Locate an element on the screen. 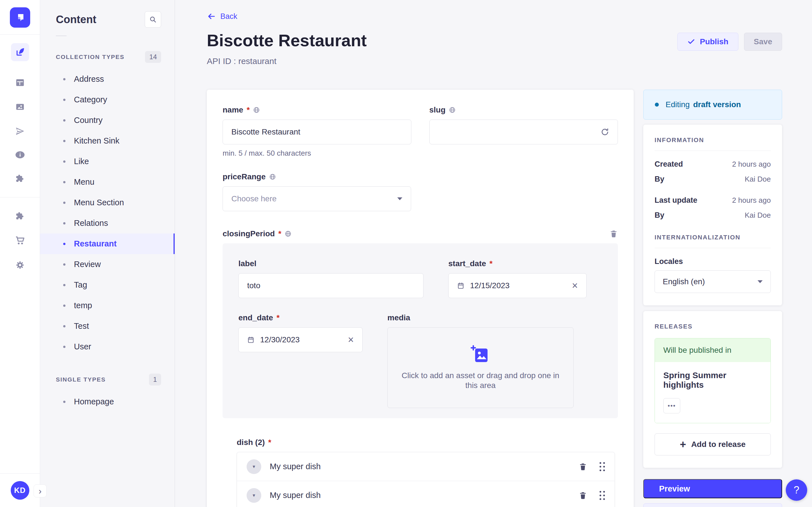 The image size is (812, 507). end-date-value: 12/30/2023 is located at coordinates (280, 340).